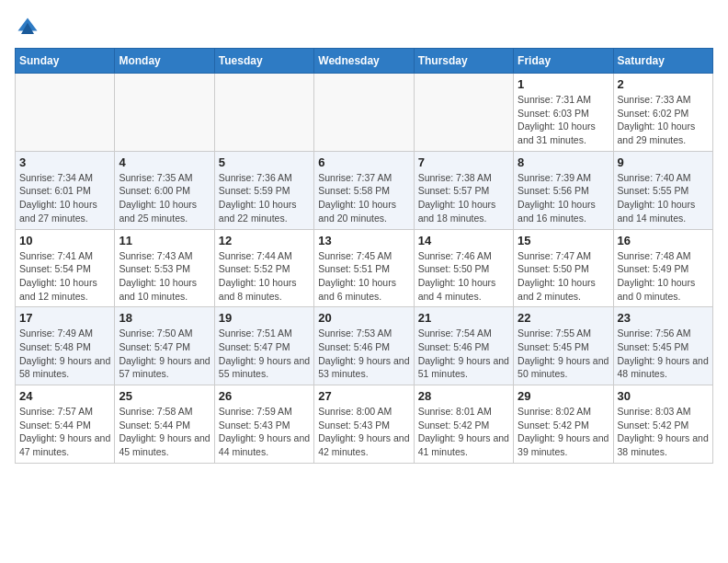 The height and width of the screenshot is (563, 728). I want to click on weekday-header: Friday, so click(563, 61).